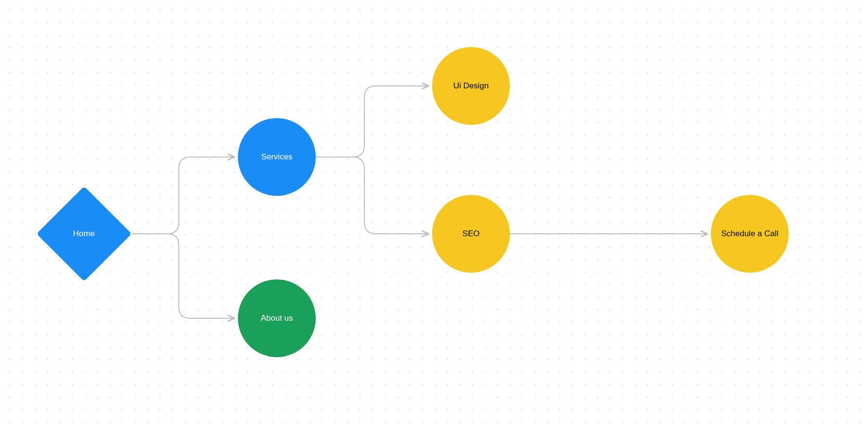 This screenshot has height=434, width=868. Describe the element at coordinates (471, 234) in the screenshot. I see `node-seo: SEO` at that location.